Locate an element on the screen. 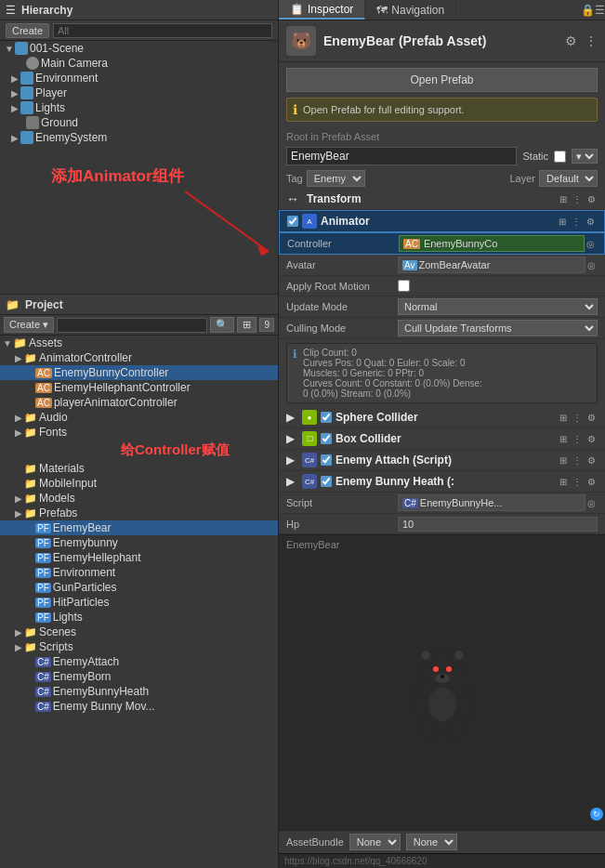  tree-item-main-camera: Main Camera is located at coordinates (139, 63).